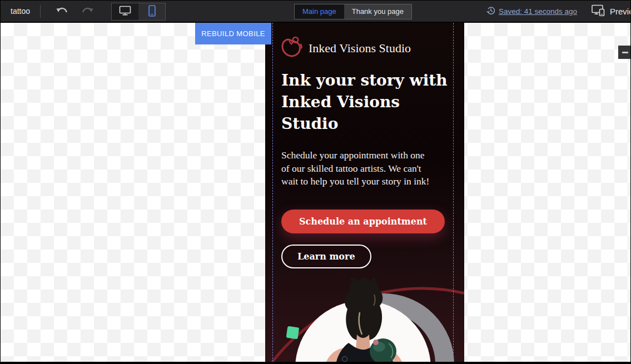 This screenshot has width=631, height=364. What do you see at coordinates (125, 12) in the screenshot?
I see `desktop-icon` at bounding box center [125, 12].